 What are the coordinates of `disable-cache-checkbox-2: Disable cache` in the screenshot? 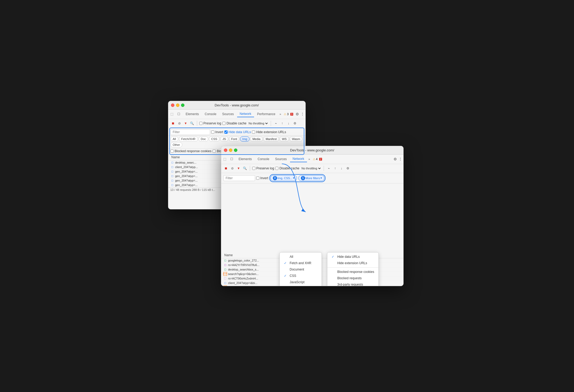 It's located at (287, 168).